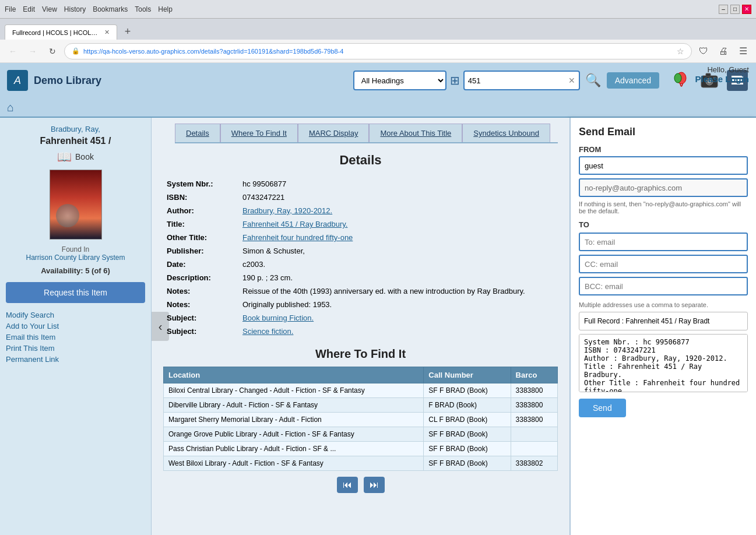  Describe the element at coordinates (10, 9) in the screenshot. I see `menu-file: File` at that location.